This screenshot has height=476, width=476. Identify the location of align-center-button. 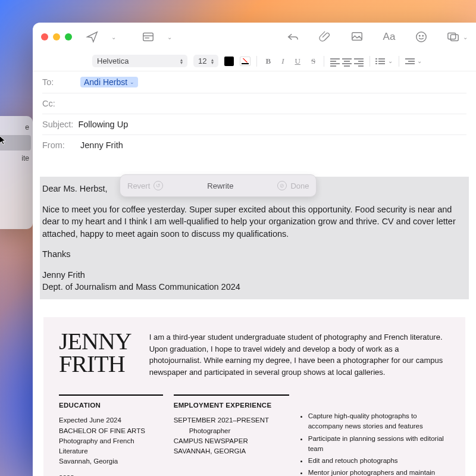
(347, 61).